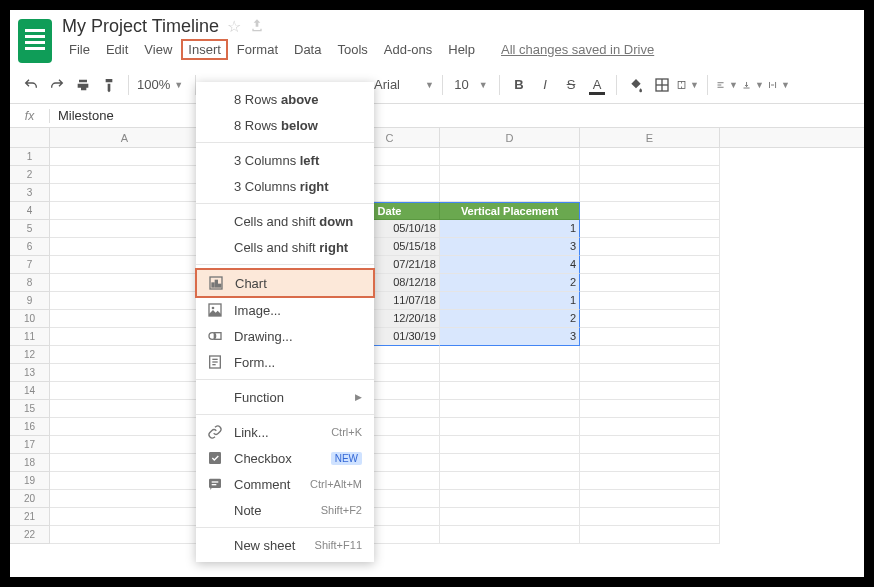 The height and width of the screenshot is (587, 874). What do you see at coordinates (578, 50) in the screenshot?
I see `save-status: All changes saved in Drive` at bounding box center [578, 50].